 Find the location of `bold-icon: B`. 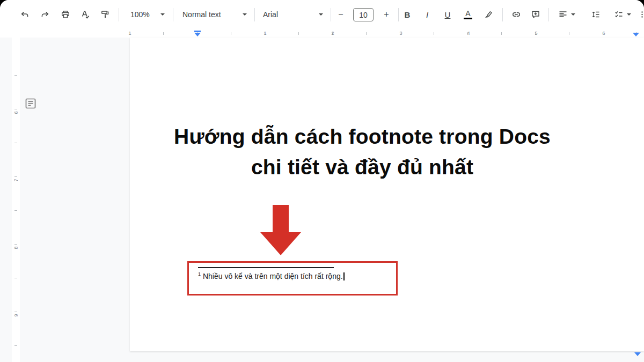

bold-icon: B is located at coordinates (408, 15).